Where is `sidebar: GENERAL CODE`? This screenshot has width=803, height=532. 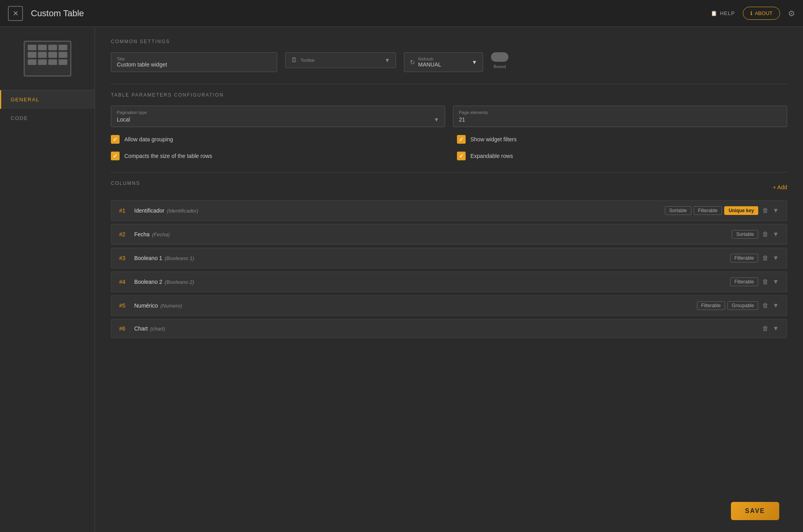 sidebar: GENERAL CODE is located at coordinates (48, 279).